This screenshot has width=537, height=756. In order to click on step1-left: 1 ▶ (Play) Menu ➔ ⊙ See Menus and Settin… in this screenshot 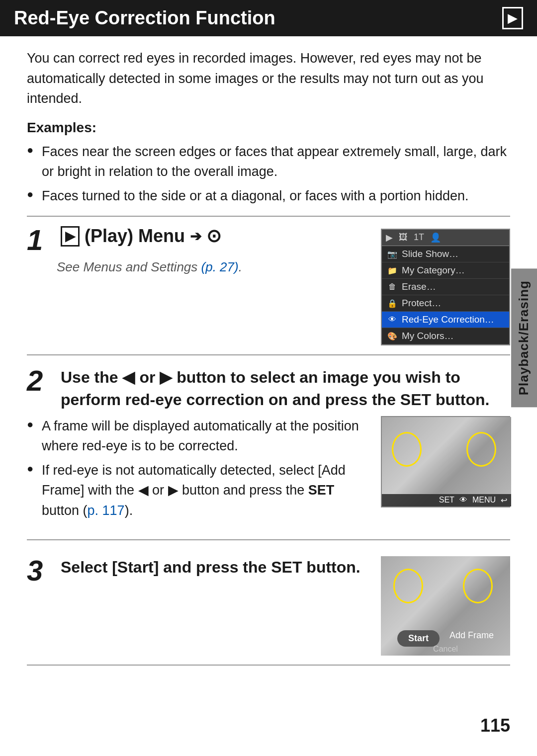, I will do `click(196, 252)`.